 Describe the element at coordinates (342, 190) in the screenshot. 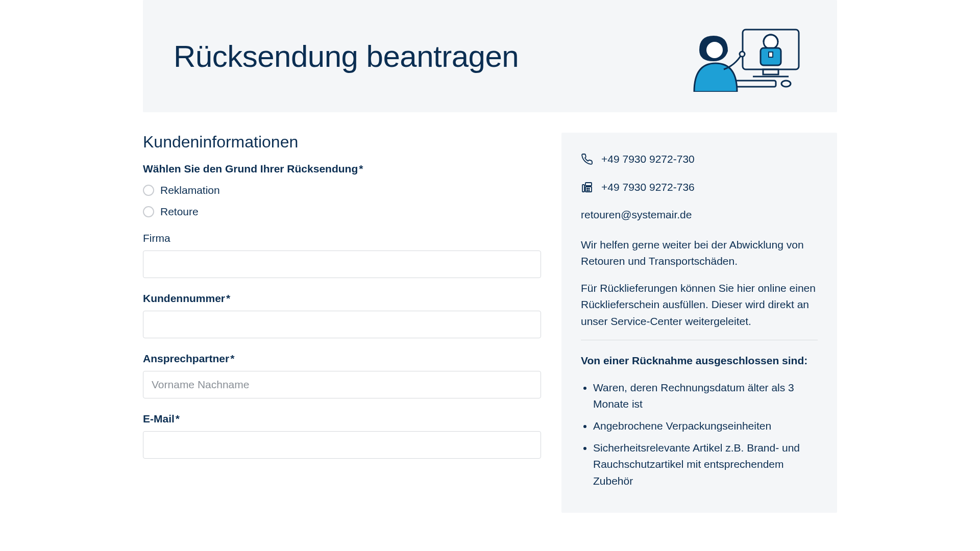

I see `radio-reklamation: Reklamation` at that location.